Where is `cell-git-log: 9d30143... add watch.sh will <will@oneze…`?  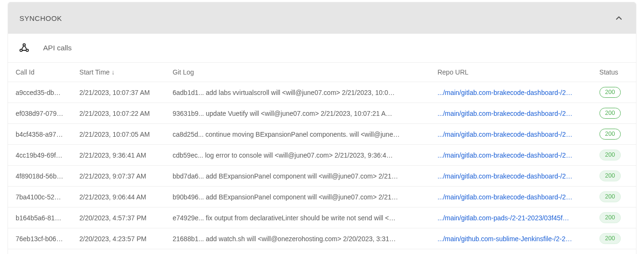
cell-git-log: 9d30143... add watch.sh will <will@oneze… is located at coordinates (298, 252).